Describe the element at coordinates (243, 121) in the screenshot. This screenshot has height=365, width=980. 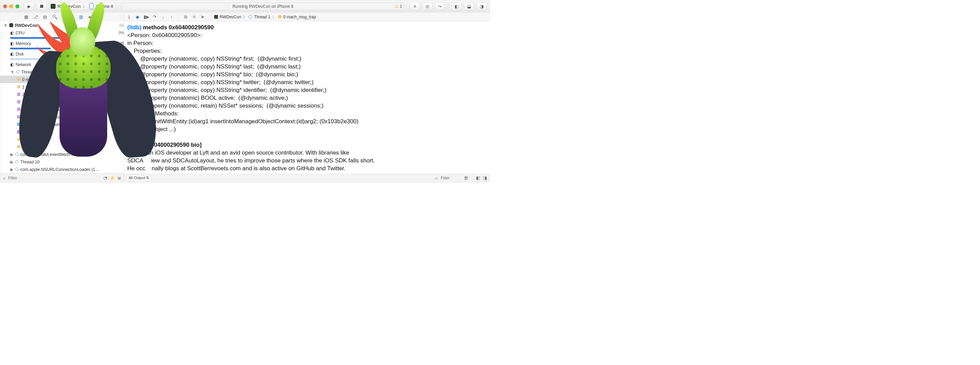
I see `console-line: - (id) initWithEntity:(id)arg1 insertInt…` at that location.